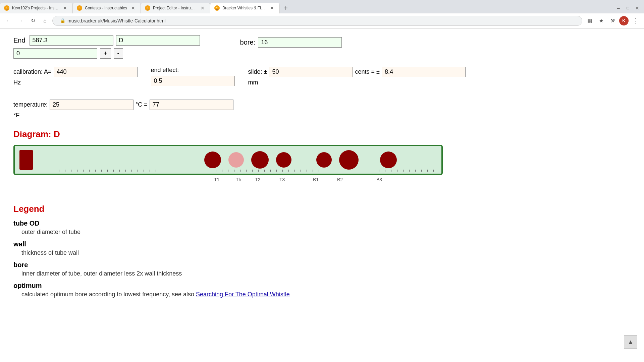  What do you see at coordinates (628, 8) in the screenshot?
I see `window-max-btn: □` at bounding box center [628, 8].